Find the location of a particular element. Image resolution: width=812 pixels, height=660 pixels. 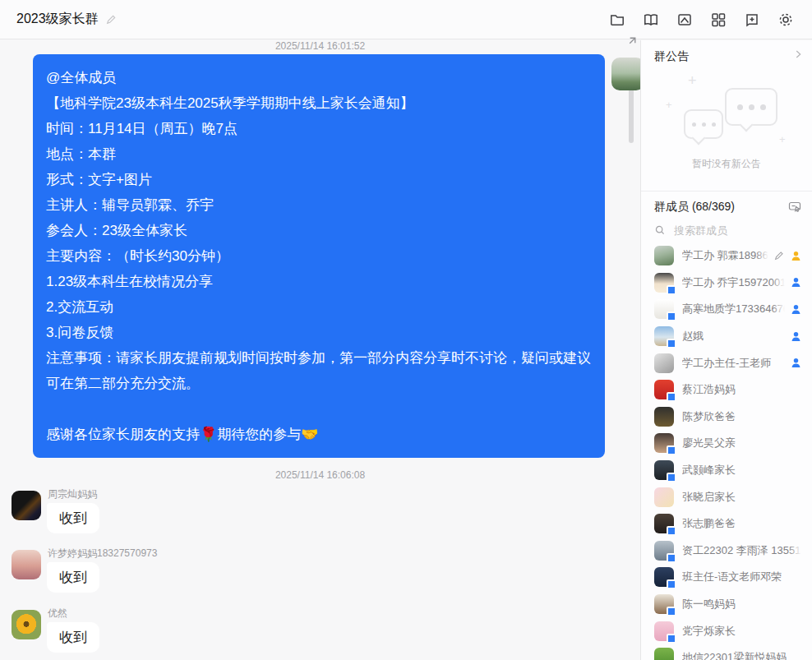

speech-bubble-icon is located at coordinates (751, 107).